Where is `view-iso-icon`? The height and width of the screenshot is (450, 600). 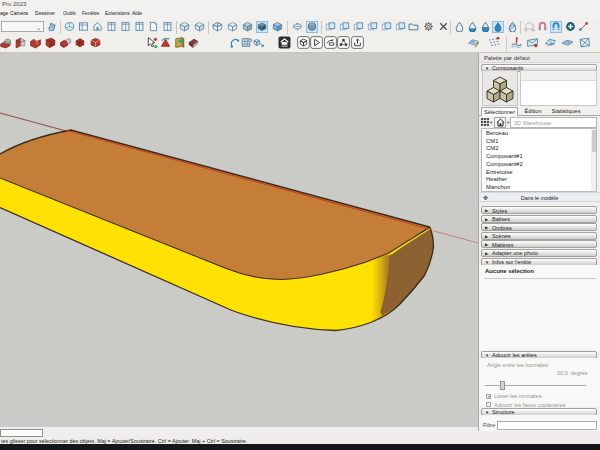 view-iso-icon is located at coordinates (69, 27).